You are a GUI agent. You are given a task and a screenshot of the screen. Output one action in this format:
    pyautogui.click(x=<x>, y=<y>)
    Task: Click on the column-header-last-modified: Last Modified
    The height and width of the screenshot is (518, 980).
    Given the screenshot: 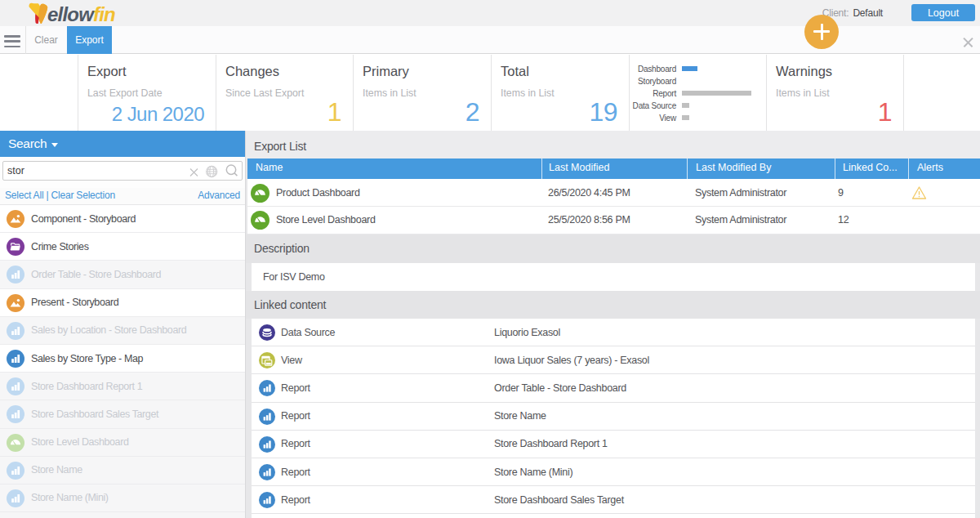 What is the action you would take?
    pyautogui.click(x=579, y=167)
    